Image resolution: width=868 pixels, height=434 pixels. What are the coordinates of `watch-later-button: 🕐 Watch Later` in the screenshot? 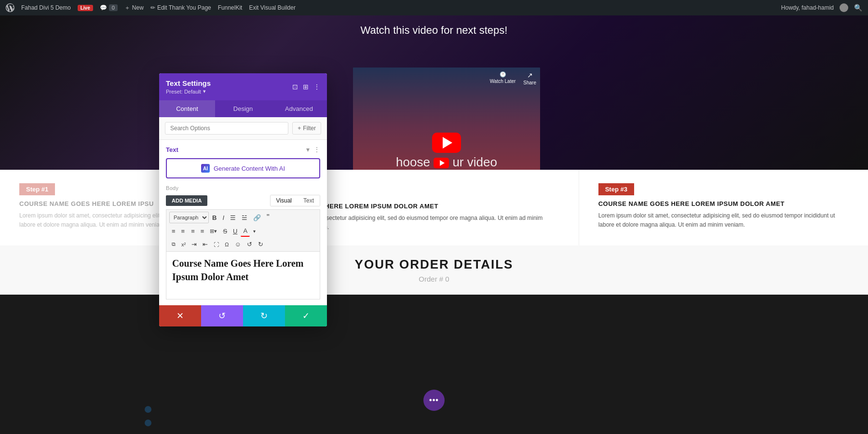 It's located at (503, 78).